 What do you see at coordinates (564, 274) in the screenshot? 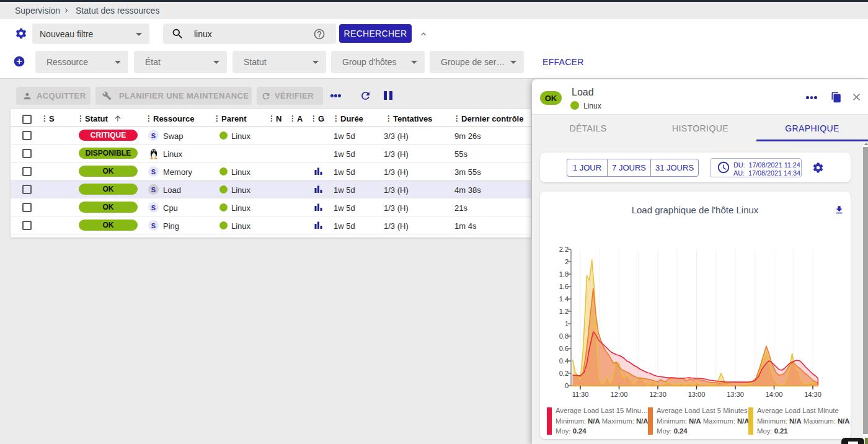
I see `svg-text: 1.8` at bounding box center [564, 274].